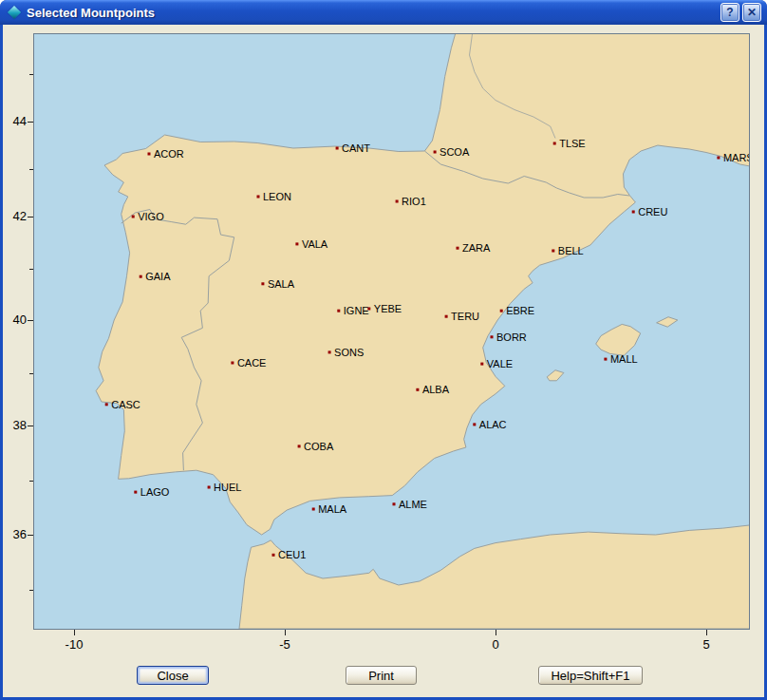 The height and width of the screenshot is (700, 767). What do you see at coordinates (752, 12) in the screenshot?
I see `titlebar-close-button: ✕` at bounding box center [752, 12].